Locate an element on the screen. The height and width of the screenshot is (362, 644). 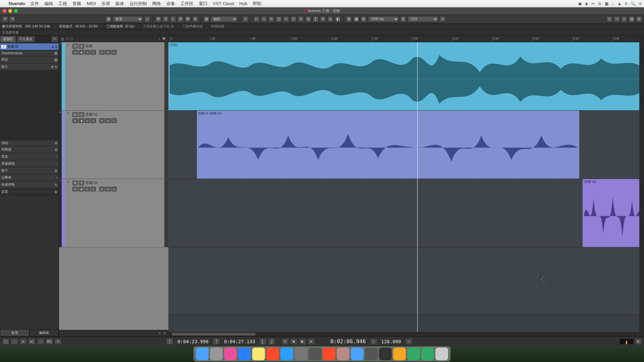
inspector-inserts: 插入⊘ ↻ is located at coordinates (30, 67).